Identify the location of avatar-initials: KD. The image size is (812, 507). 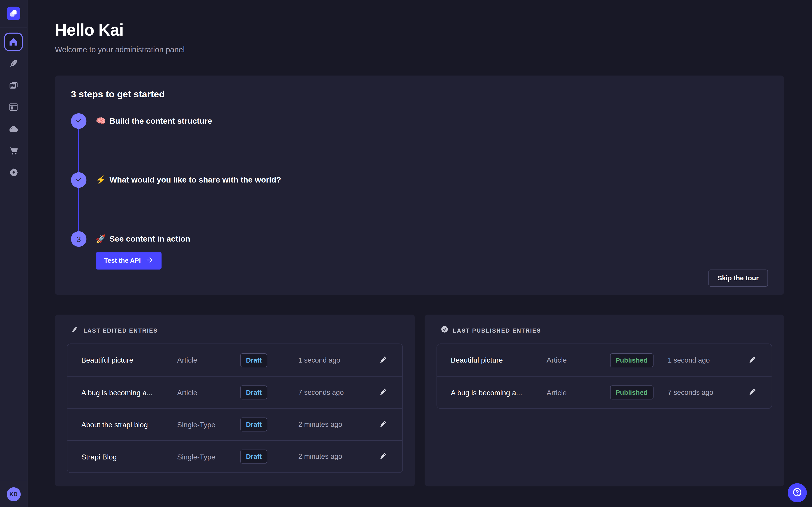
(13, 494).